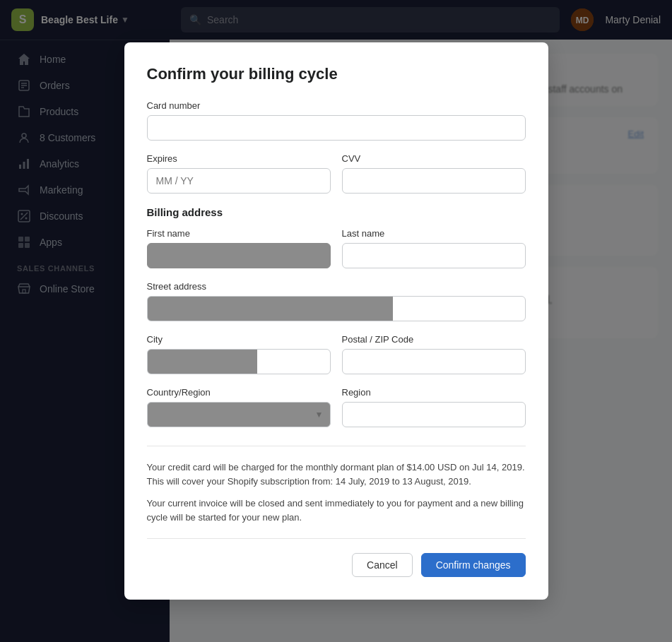  What do you see at coordinates (434, 339) in the screenshot?
I see `postal-label: Postal / ZIP Code` at bounding box center [434, 339].